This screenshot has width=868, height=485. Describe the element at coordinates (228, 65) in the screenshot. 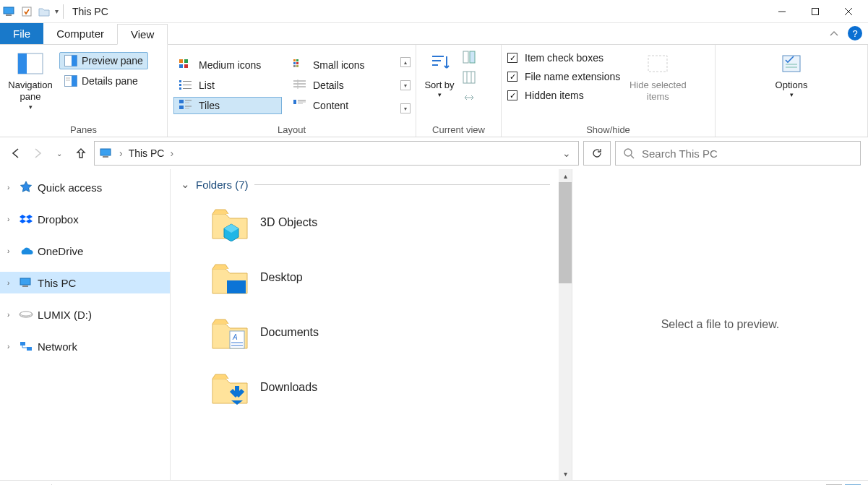

I see `layout-medium-icons: Medium icons` at that location.